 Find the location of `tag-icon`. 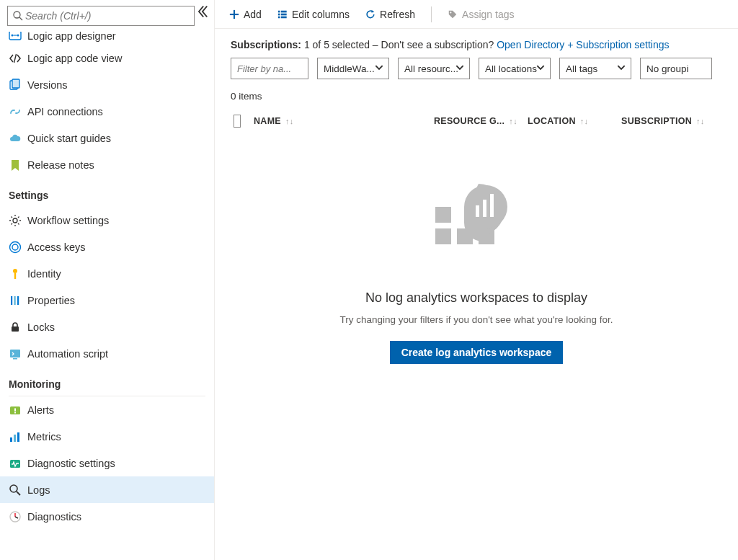

tag-icon is located at coordinates (453, 14).